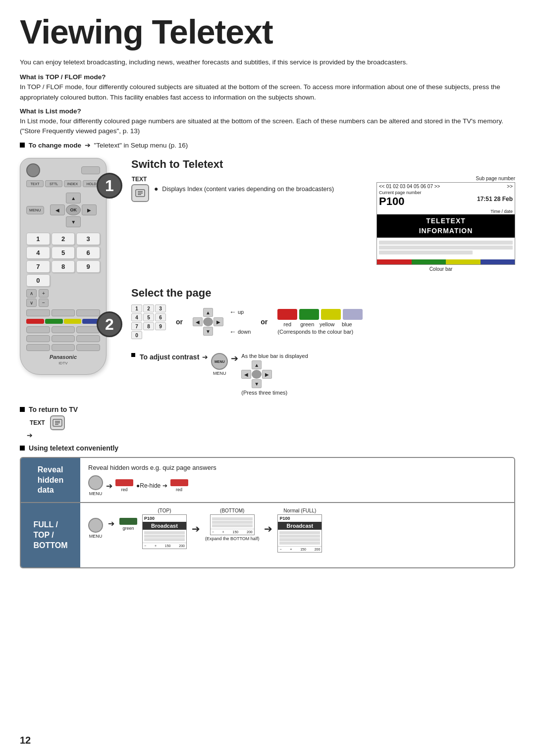 The width and height of the screenshot is (535, 756). I want to click on num-0: 0, so click(38, 280).